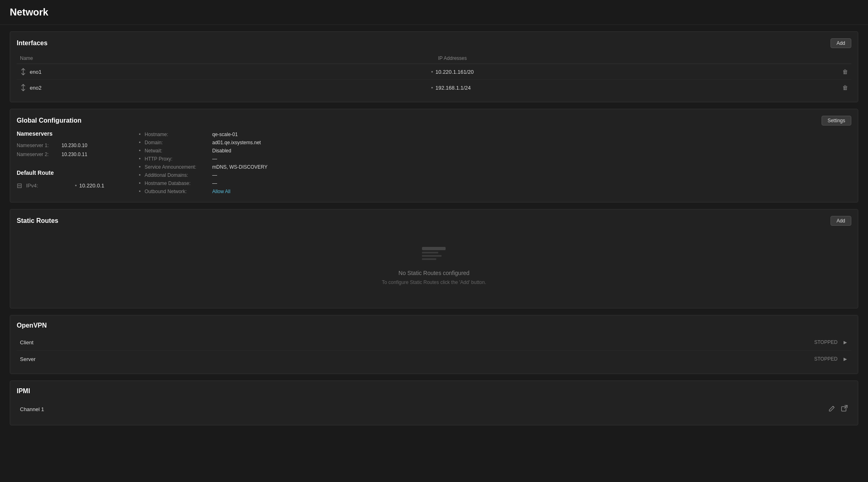 The width and height of the screenshot is (868, 482). I want to click on config-item: • Outbound Network: Allow All, so click(495, 191).